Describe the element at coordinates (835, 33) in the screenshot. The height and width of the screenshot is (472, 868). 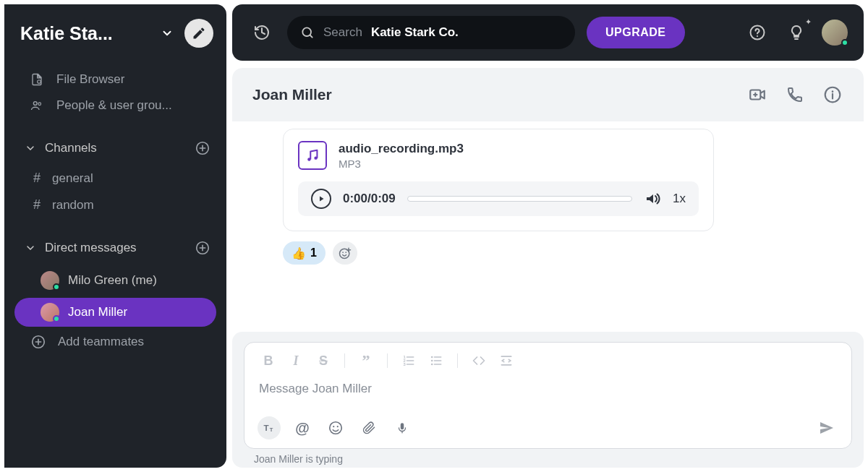
I see `user-avatar` at that location.